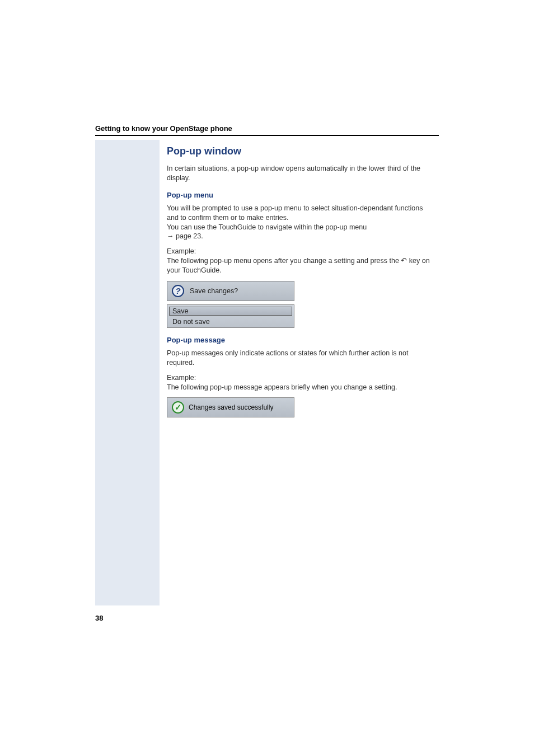  Describe the element at coordinates (231, 291) in the screenshot. I see `popup-dialog-title-row: ? Save changes?` at that location.